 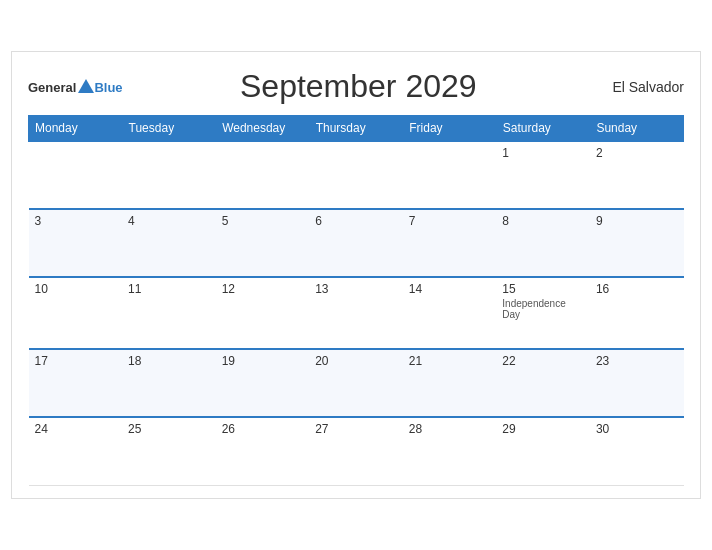 What do you see at coordinates (169, 451) in the screenshot?
I see `cell-w5-d2: 25` at bounding box center [169, 451].